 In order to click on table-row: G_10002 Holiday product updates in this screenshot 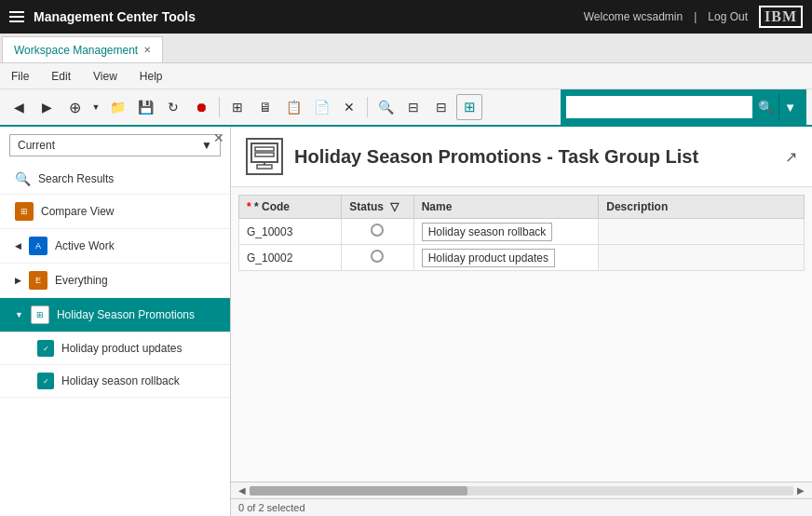, I will do `click(521, 258)`.